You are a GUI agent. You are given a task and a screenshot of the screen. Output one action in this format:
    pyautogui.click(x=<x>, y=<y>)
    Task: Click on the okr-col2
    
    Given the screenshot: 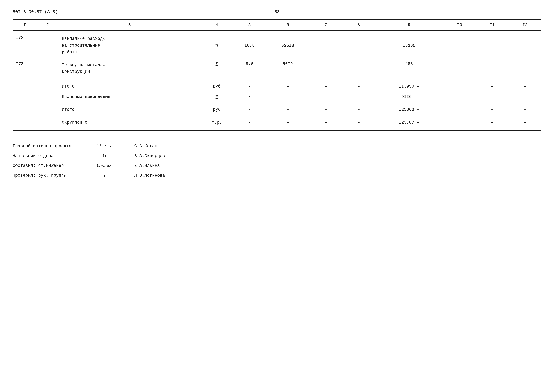 What is the action you would take?
    pyautogui.click(x=48, y=123)
    